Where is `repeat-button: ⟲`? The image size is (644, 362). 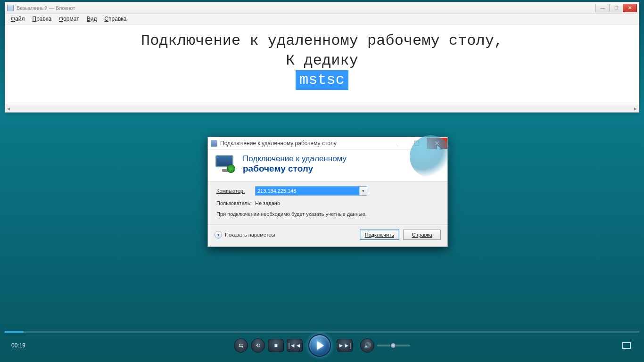 repeat-button: ⟲ is located at coordinates (258, 346).